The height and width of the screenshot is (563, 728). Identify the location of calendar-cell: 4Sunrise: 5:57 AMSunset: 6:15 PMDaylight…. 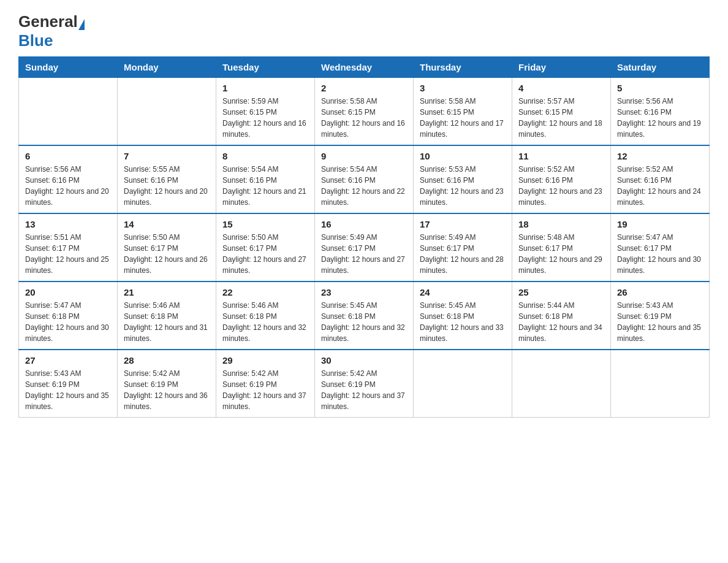
(561, 112).